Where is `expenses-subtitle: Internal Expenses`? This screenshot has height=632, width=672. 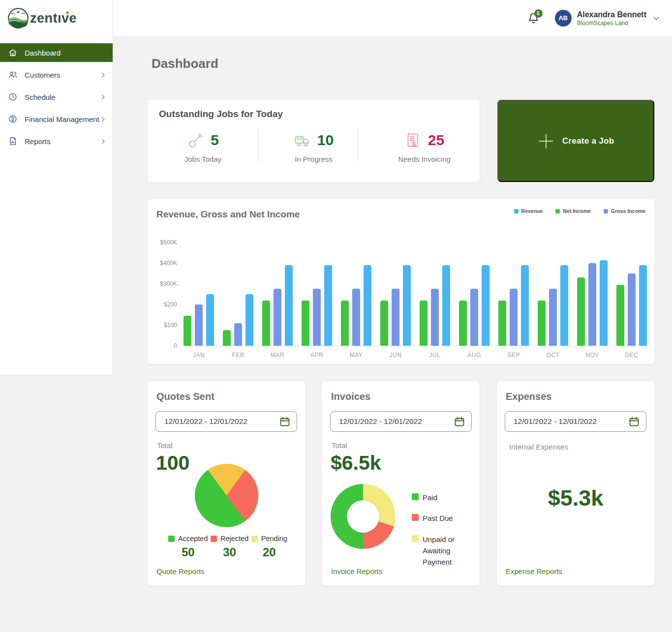
expenses-subtitle: Internal Expenses is located at coordinates (539, 447).